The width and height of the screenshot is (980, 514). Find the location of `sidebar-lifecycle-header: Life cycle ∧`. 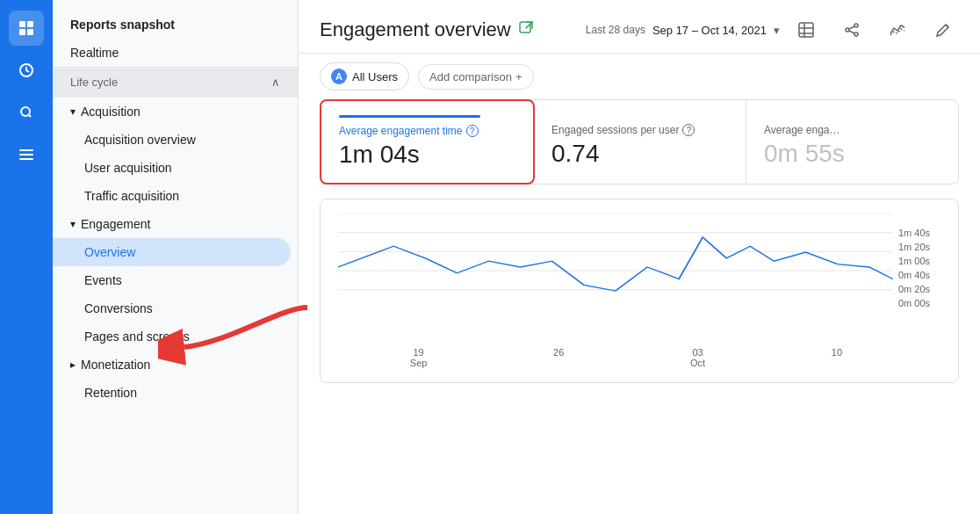

sidebar-lifecycle-header: Life cycle ∧ is located at coordinates (176, 83).